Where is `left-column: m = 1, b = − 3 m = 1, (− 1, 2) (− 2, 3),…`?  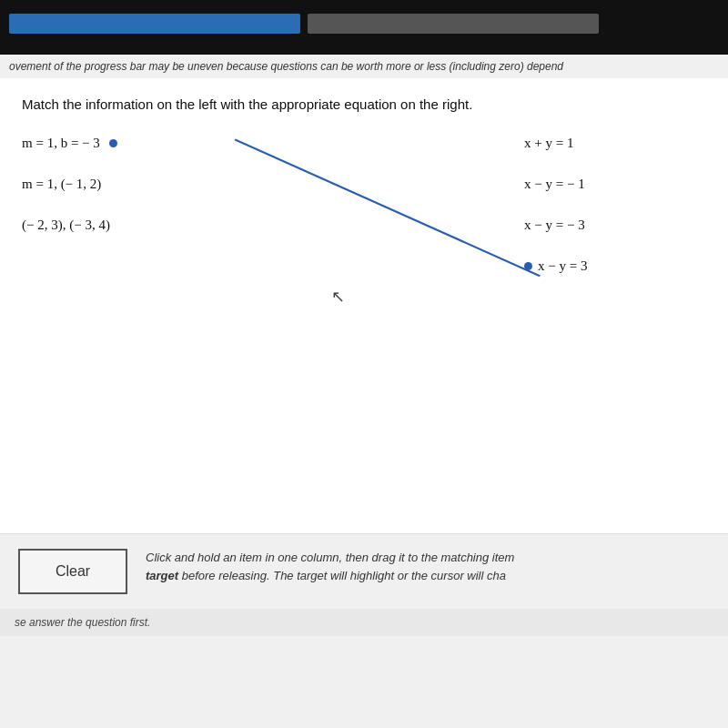 left-column: m = 1, b = − 3 m = 1, (− 1, 2) (− 2, 3),… is located at coordinates (149, 223).